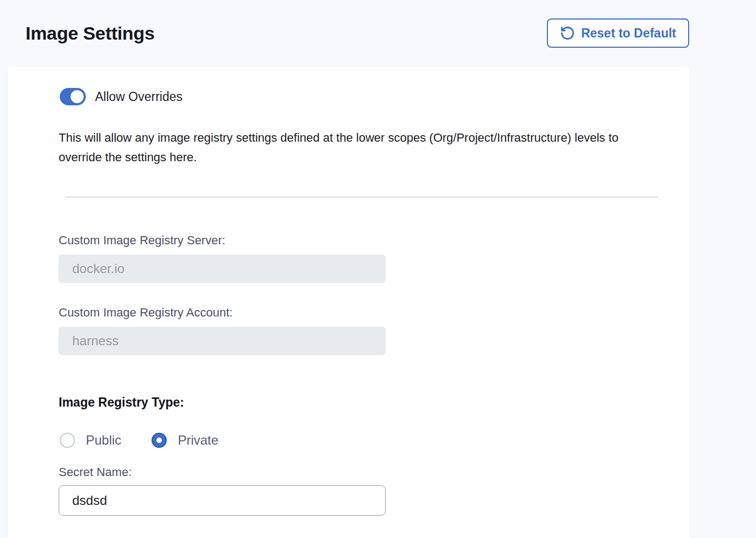  What do you see at coordinates (363, 240) in the screenshot?
I see `registry-server-label: Custom Image Registry Server:` at bounding box center [363, 240].